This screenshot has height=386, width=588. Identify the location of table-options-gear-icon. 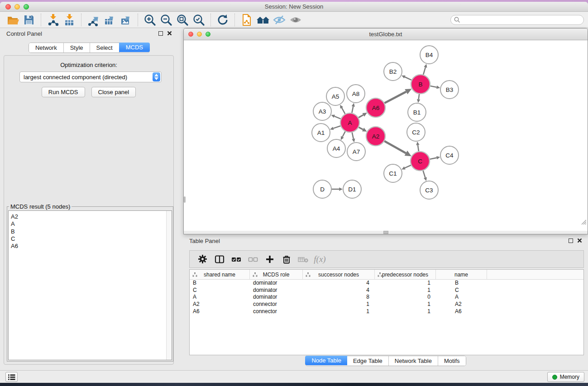
(203, 259).